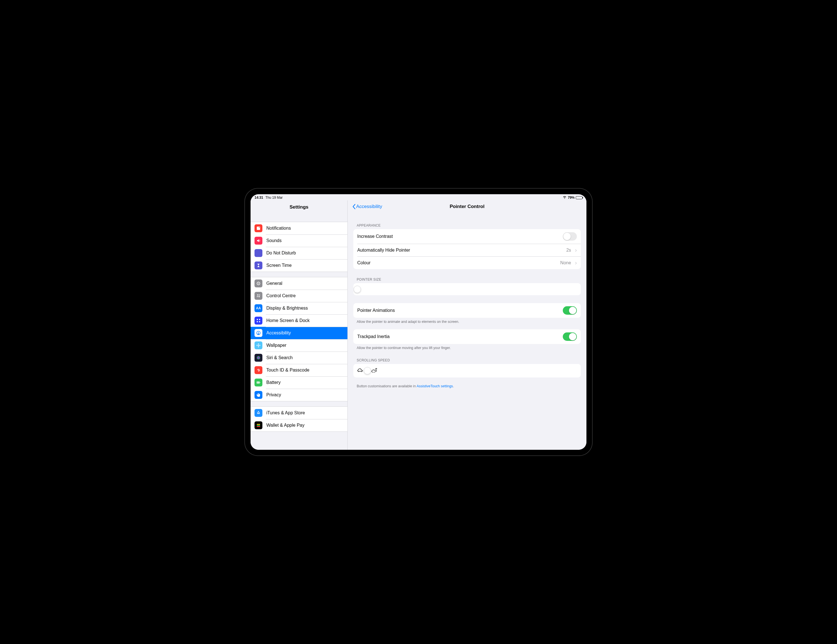  What do you see at coordinates (467, 371) in the screenshot?
I see `scrolling-card` at bounding box center [467, 371].